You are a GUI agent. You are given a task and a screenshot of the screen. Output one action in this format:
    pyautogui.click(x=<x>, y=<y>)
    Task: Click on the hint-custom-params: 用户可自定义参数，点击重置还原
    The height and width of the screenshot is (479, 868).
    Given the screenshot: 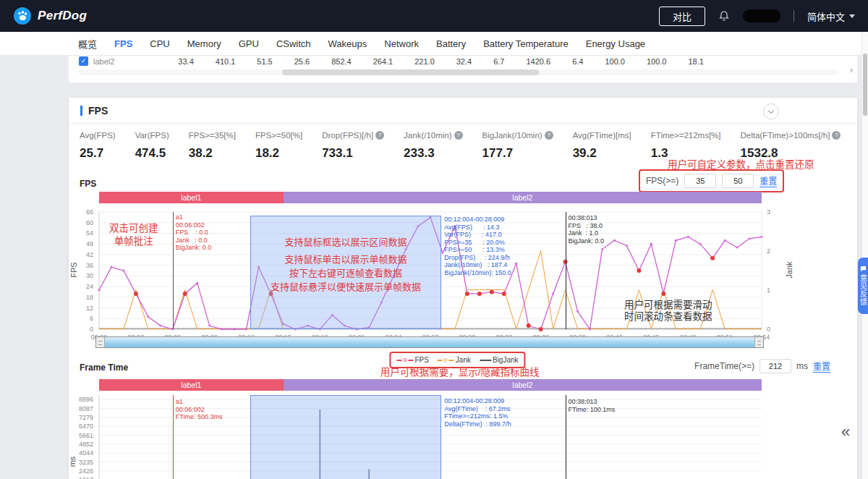 What is the action you would take?
    pyautogui.click(x=741, y=164)
    